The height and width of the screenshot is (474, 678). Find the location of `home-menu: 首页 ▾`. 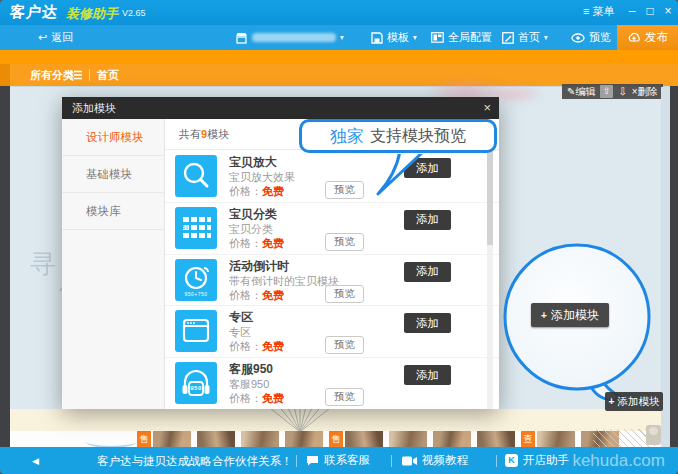

home-menu: 首页 ▾ is located at coordinates (525, 38).